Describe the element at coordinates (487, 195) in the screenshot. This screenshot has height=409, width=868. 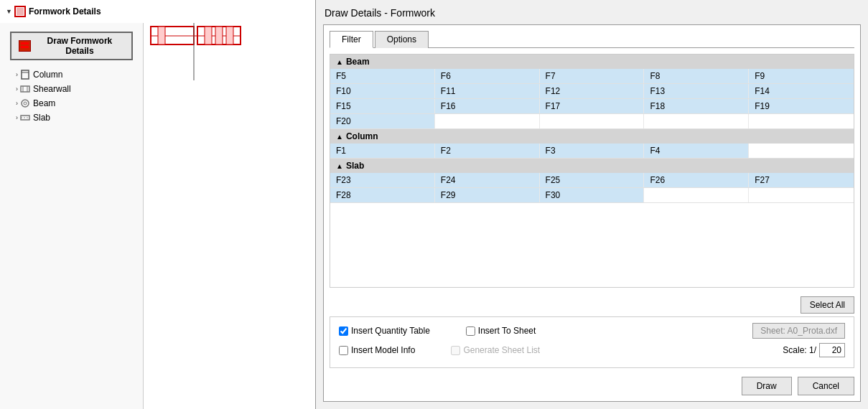
I see `item-f29: F29` at that location.